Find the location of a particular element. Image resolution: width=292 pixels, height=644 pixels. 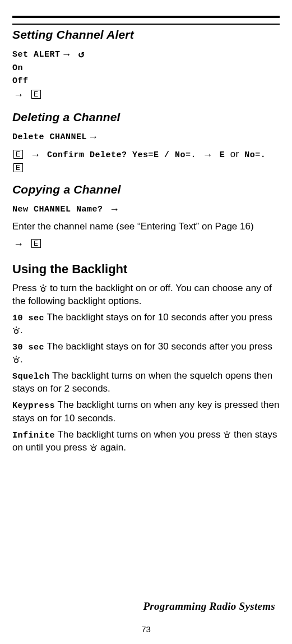

deleting-channel-block: Delete CHANNEL→ E → Confirm Delete? Yes=… is located at coordinates (146, 153).